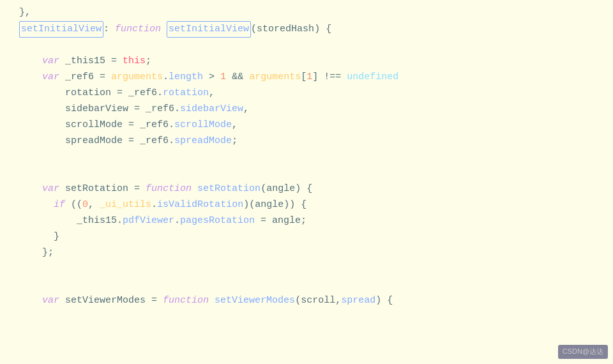 Image resolution: width=613 pixels, height=364 pixels. I want to click on line-content: rotation = _ref6.rotation,, so click(316, 93).